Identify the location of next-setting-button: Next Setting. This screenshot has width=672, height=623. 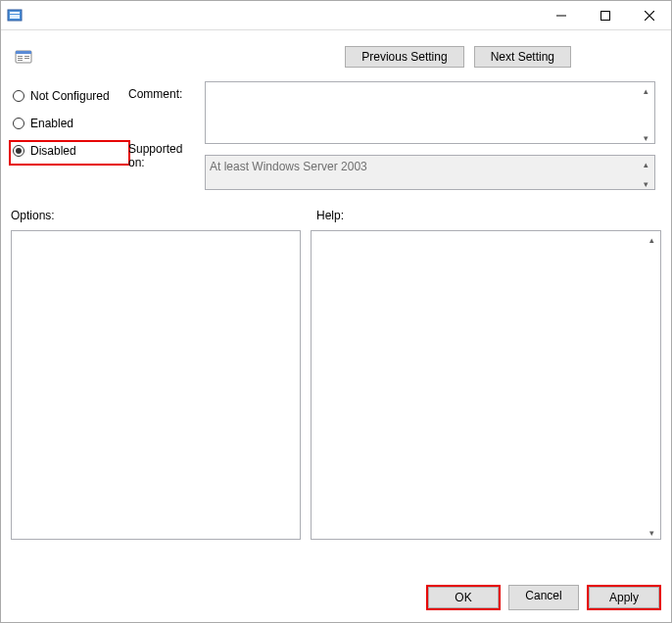
(523, 57).